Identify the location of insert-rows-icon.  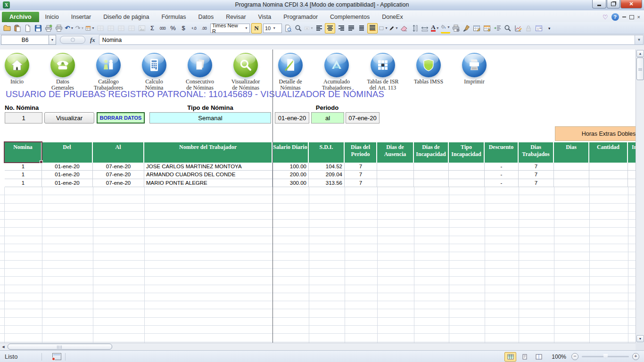
(121, 28).